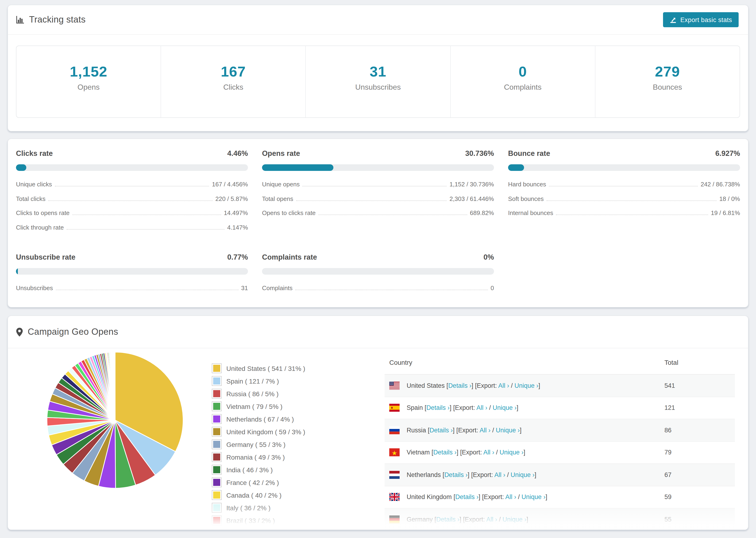 This screenshot has height=538, width=756. What do you see at coordinates (51, 20) in the screenshot?
I see `tracking-stats-title: Tracking stats` at bounding box center [51, 20].